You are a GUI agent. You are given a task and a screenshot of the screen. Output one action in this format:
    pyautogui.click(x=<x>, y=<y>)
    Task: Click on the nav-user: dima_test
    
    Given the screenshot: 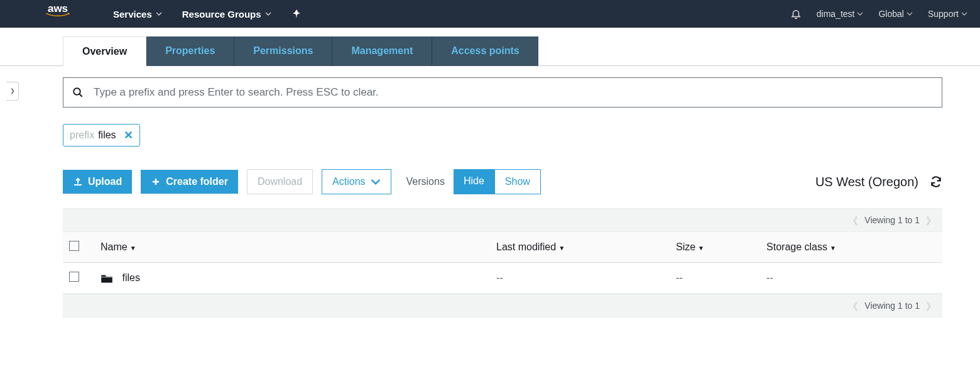 What is the action you would take?
    pyautogui.click(x=841, y=14)
    